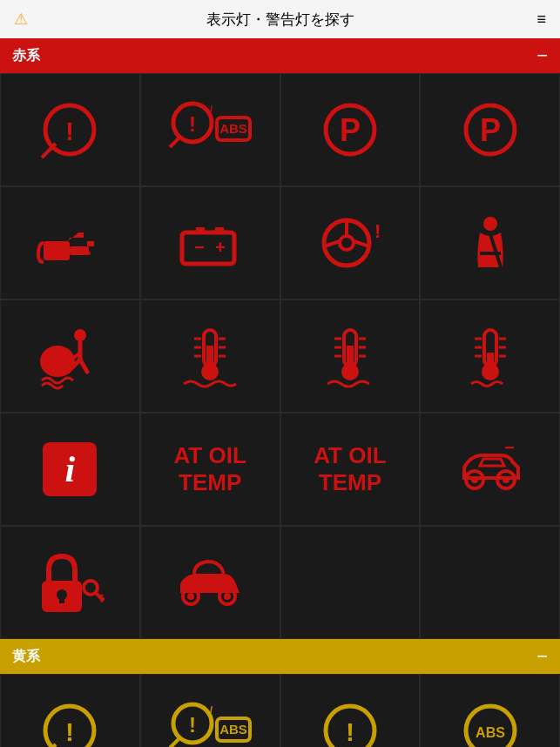 The height and width of the screenshot is (747, 560). What do you see at coordinates (211, 469) in the screenshot?
I see `at-oil-temp-red-cell: AT OILTEMP` at bounding box center [211, 469].